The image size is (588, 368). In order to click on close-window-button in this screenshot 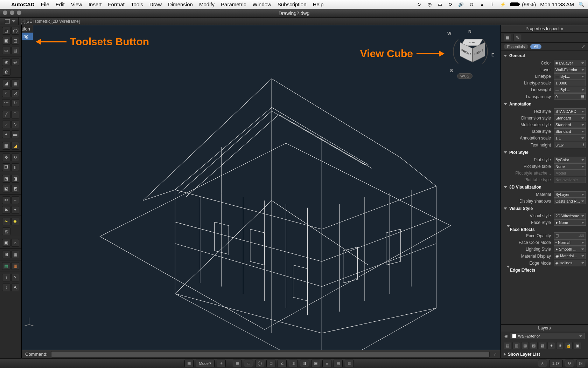, I will do `click(5, 13)`.